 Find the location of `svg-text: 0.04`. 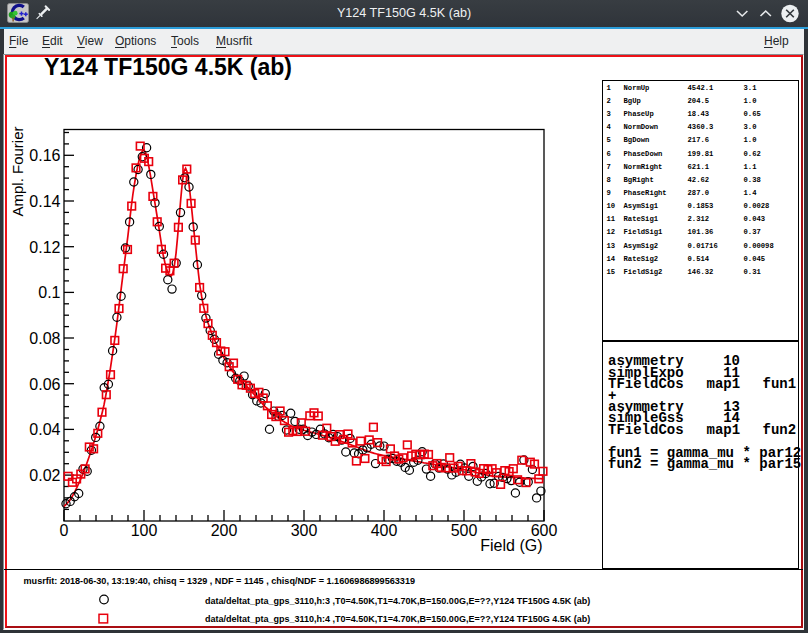

svg-text: 0.04 is located at coordinates (44, 430).